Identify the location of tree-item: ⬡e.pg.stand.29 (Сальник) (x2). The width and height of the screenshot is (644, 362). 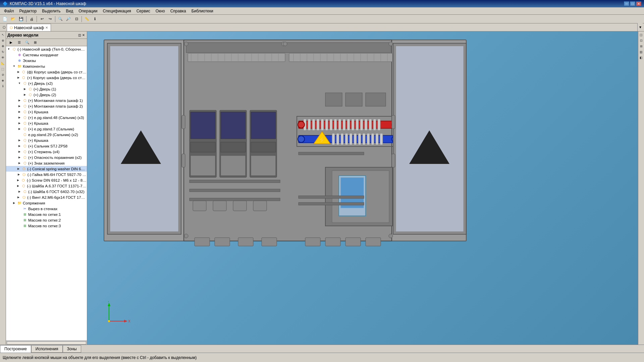
(46, 135).